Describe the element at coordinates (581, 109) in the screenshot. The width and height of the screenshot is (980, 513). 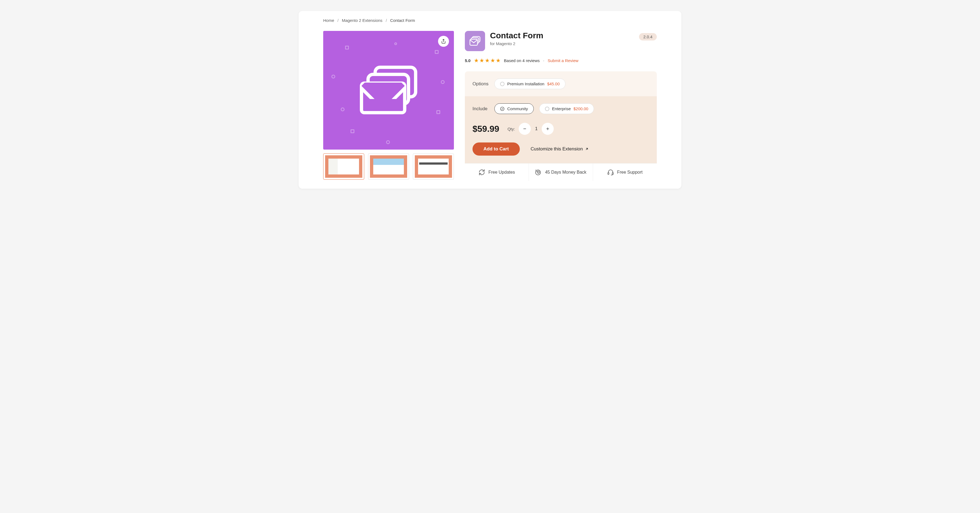
I see `include-enterprise-price: $200.00` at that location.